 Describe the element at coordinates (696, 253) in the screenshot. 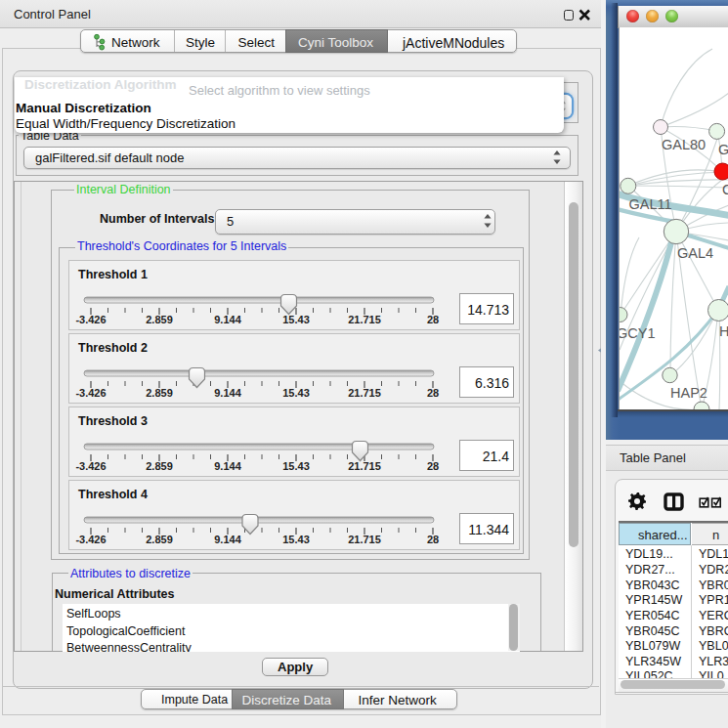

I see `svg-text: GAL4` at that location.